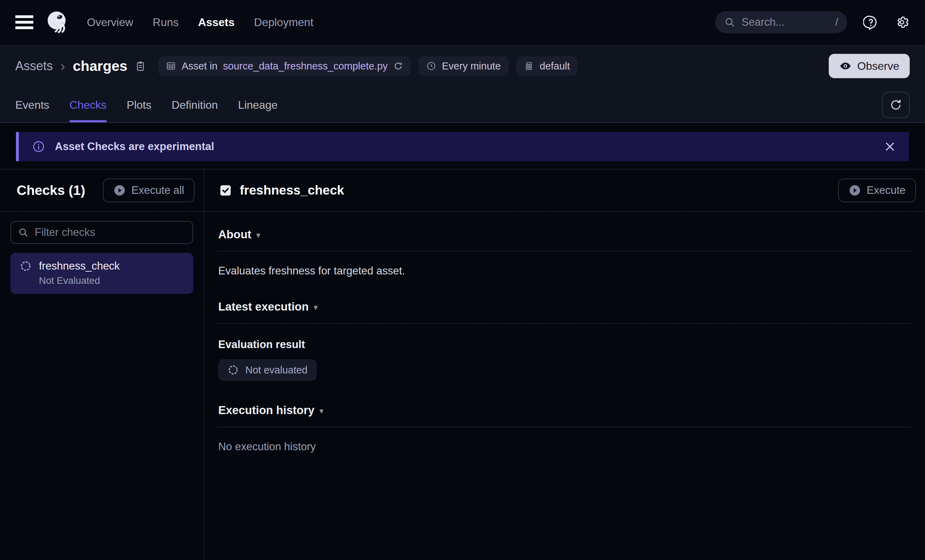 The image size is (925, 560). What do you see at coordinates (555, 66) in the screenshot?
I see `group-tag-label: default` at bounding box center [555, 66].